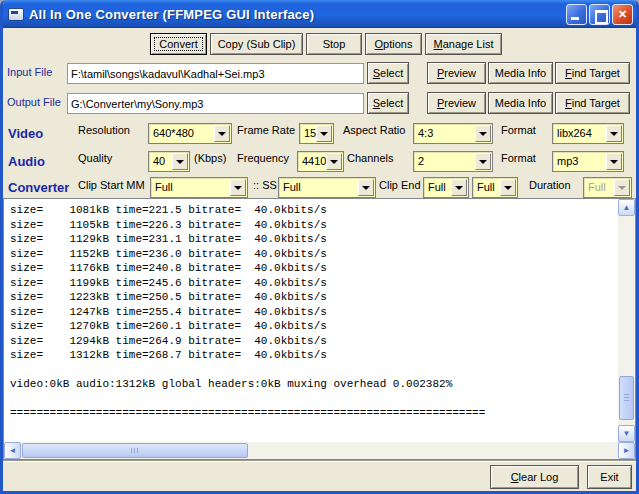 Image resolution: width=639 pixels, height=494 pixels. Describe the element at coordinates (256, 44) in the screenshot. I see `copy-sub-clip-button: Copy (Sub Clip)` at that location.